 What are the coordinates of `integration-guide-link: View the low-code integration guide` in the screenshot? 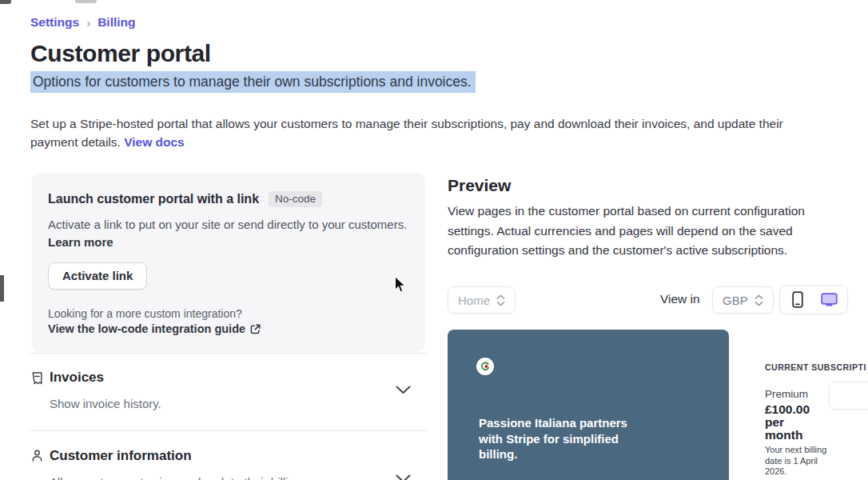 It's located at (229, 329).